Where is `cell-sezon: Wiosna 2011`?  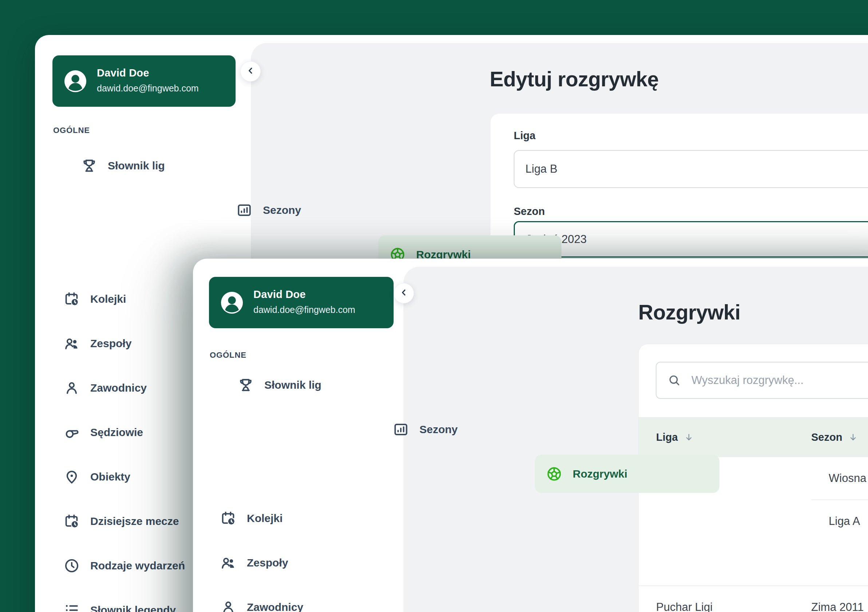 cell-sezon: Wiosna 2011 is located at coordinates (848, 478).